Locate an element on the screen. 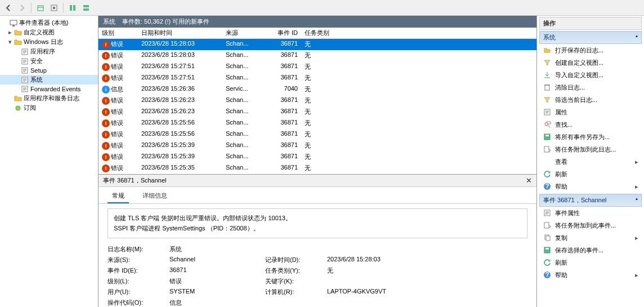 This screenshot has width=644, height=307. help-icon: ? is located at coordinates (547, 186).